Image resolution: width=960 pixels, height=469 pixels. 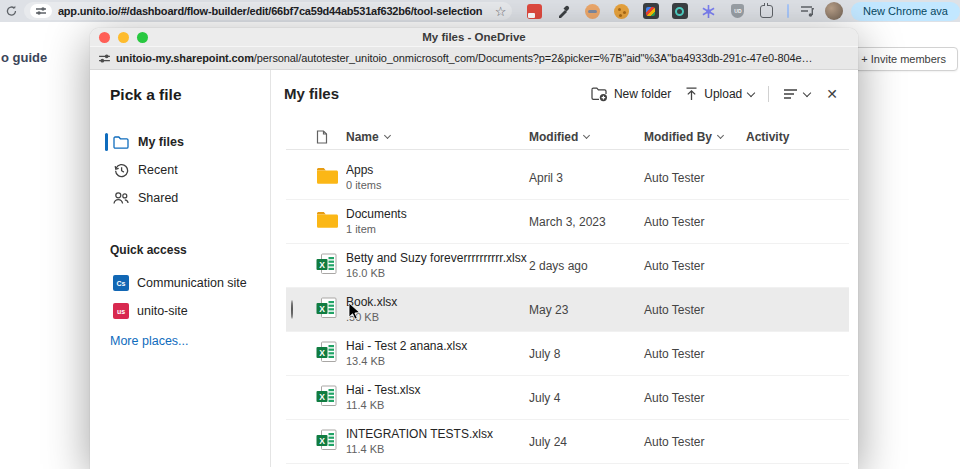 I want to click on modified-date: May 23, so click(x=586, y=310).